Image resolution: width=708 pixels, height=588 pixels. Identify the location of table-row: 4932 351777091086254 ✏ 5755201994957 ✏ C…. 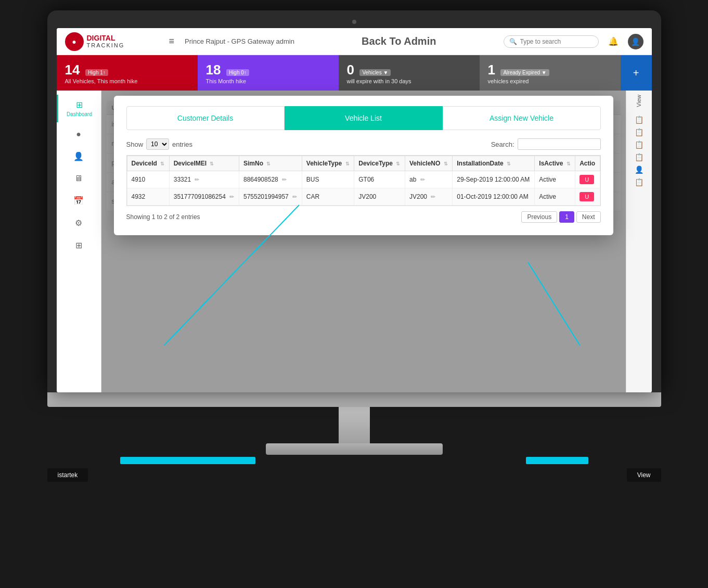
(363, 197).